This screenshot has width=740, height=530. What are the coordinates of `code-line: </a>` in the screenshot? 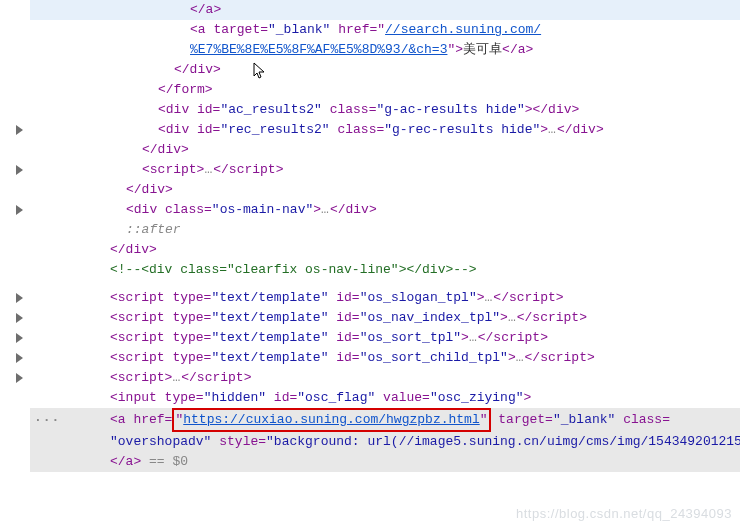 It's located at (385, 10).